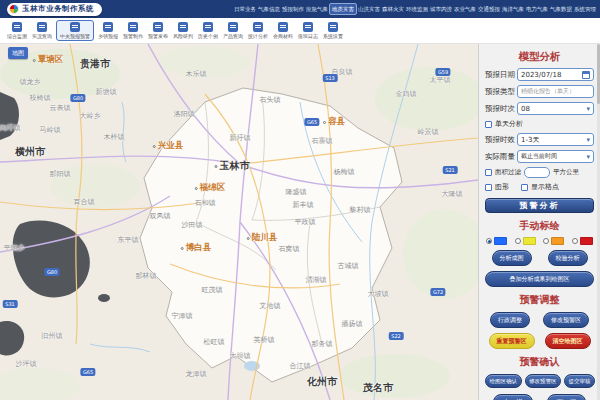 Image resolution: width=600 pixels, height=400 pixels. I want to click on nav-item-城市内涝: 城市内涝, so click(441, 10).